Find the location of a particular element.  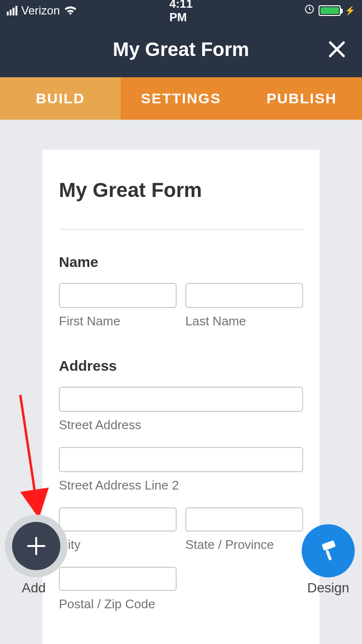

paint-roller-icon is located at coordinates (328, 551).